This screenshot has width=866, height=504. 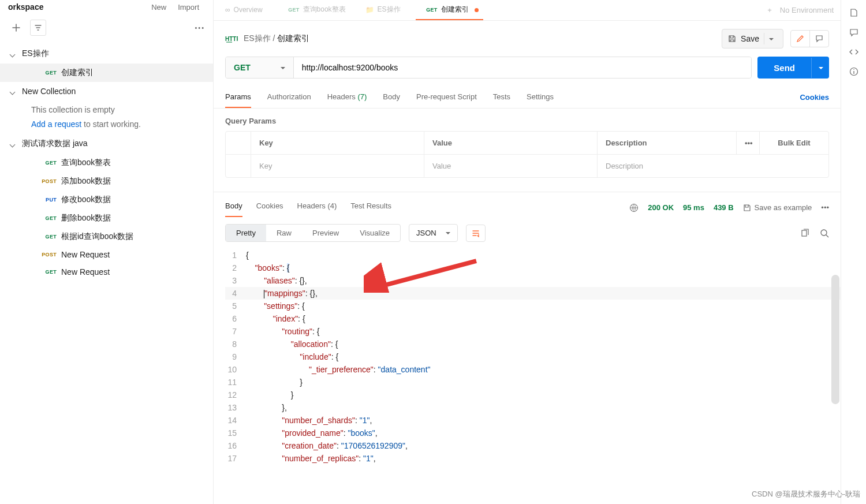 I want to click on request-item: POSTNew Request, so click(x=106, y=255).